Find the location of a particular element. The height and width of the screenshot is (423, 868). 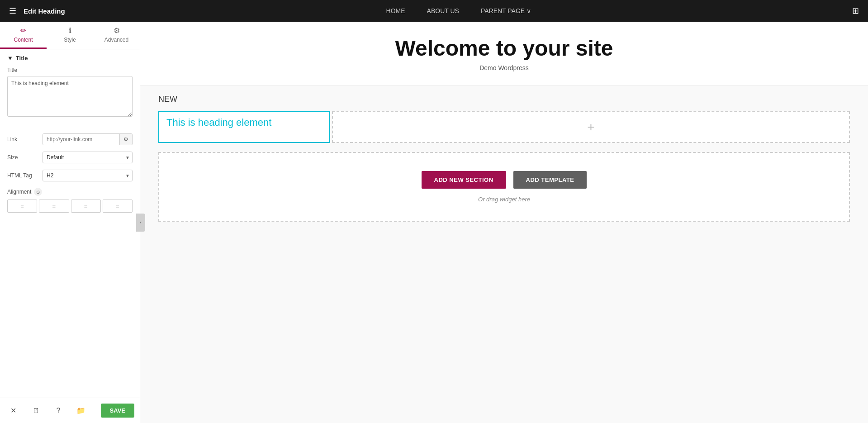

save-button: SAVE is located at coordinates (118, 411).